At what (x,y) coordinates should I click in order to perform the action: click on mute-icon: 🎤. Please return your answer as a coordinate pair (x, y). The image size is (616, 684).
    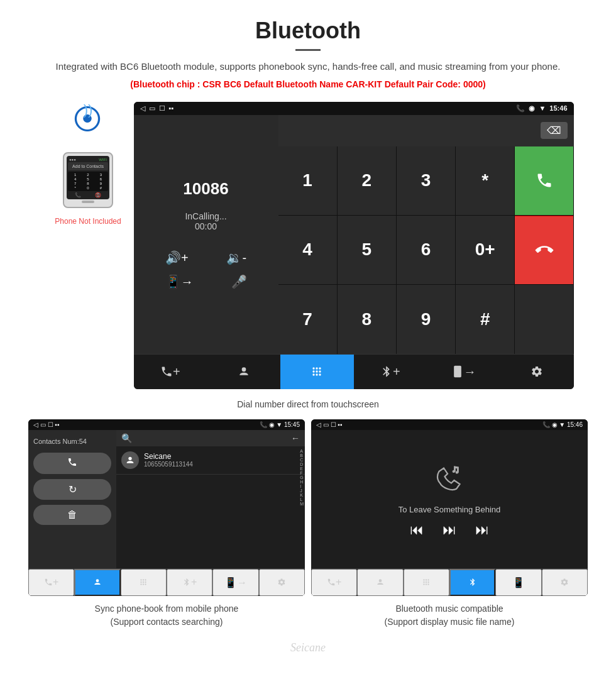
    Looking at the image, I should click on (239, 282).